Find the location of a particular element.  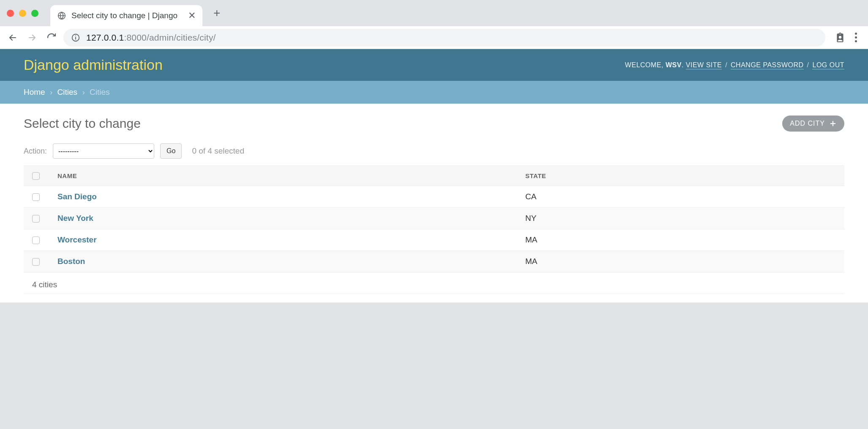

browser-tab: Select city to change | Django ✕ is located at coordinates (126, 16).